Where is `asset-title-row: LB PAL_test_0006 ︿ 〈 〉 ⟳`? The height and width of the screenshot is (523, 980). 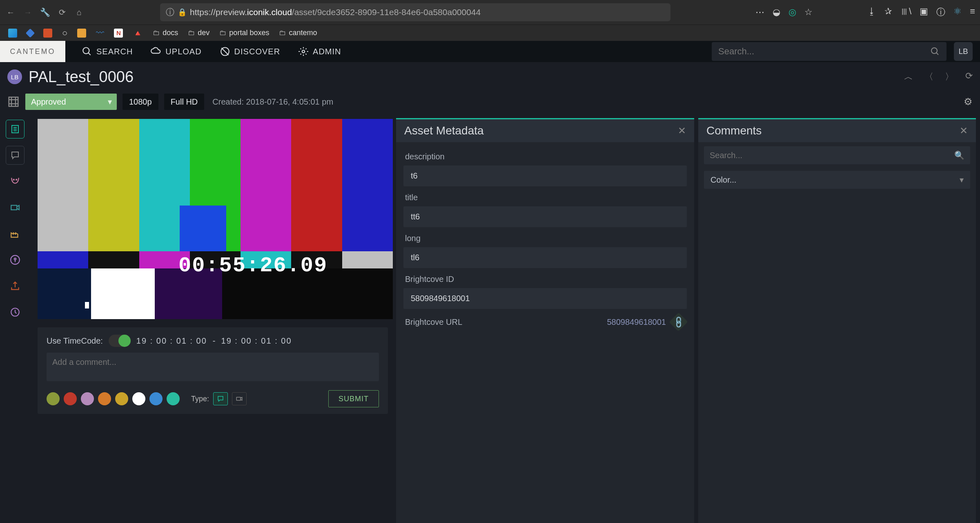
asset-title-row: LB PAL_test_0006 ︿ 〈 〉 ⟳ is located at coordinates (490, 77).